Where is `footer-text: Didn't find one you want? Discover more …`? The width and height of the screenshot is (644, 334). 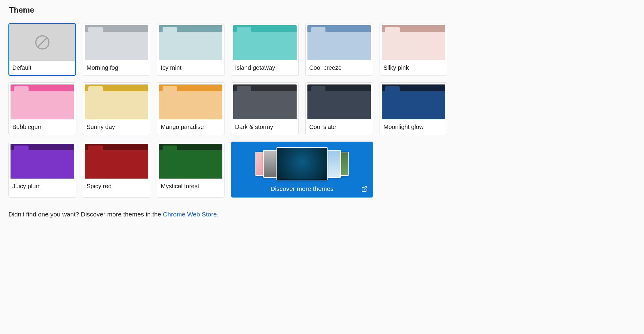
footer-text: Didn't find one you want? Discover more … is located at coordinates (322, 214).